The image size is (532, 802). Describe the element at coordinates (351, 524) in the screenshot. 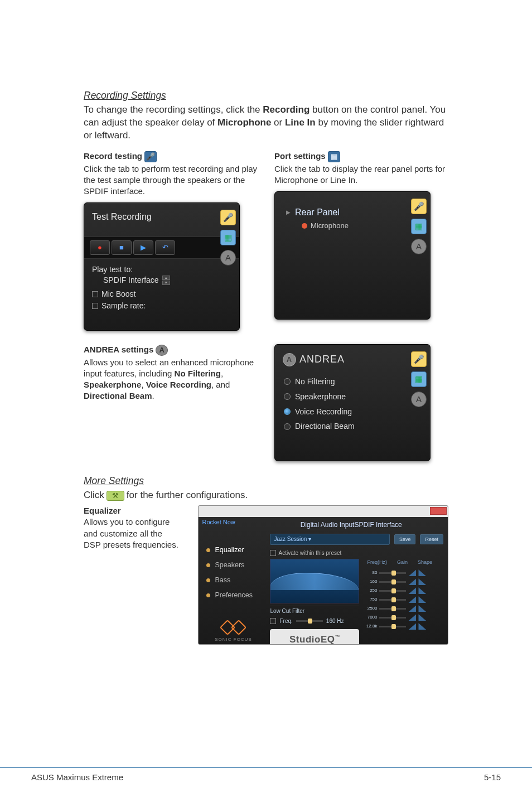

I see `eq-subtitle: Digital Audio InputSPDIF Interface` at that location.